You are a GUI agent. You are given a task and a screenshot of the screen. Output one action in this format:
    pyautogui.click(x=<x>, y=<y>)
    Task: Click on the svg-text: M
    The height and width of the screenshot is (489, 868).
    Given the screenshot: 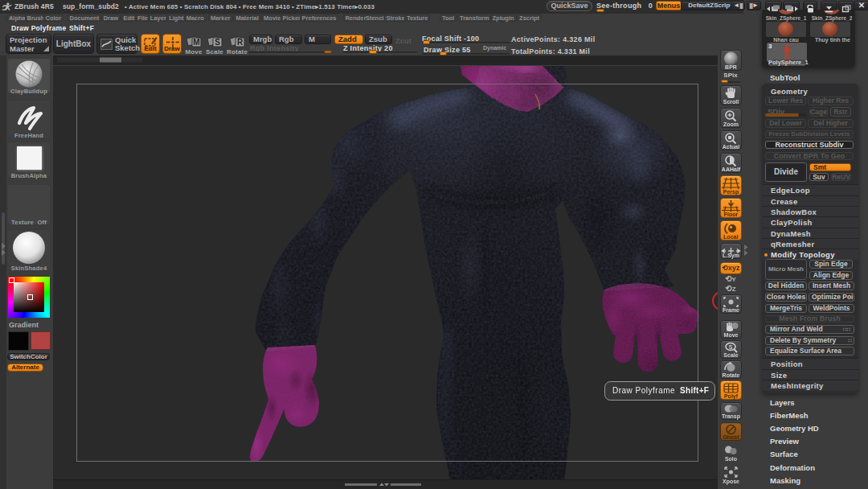 What is the action you would take?
    pyautogui.click(x=196, y=42)
    